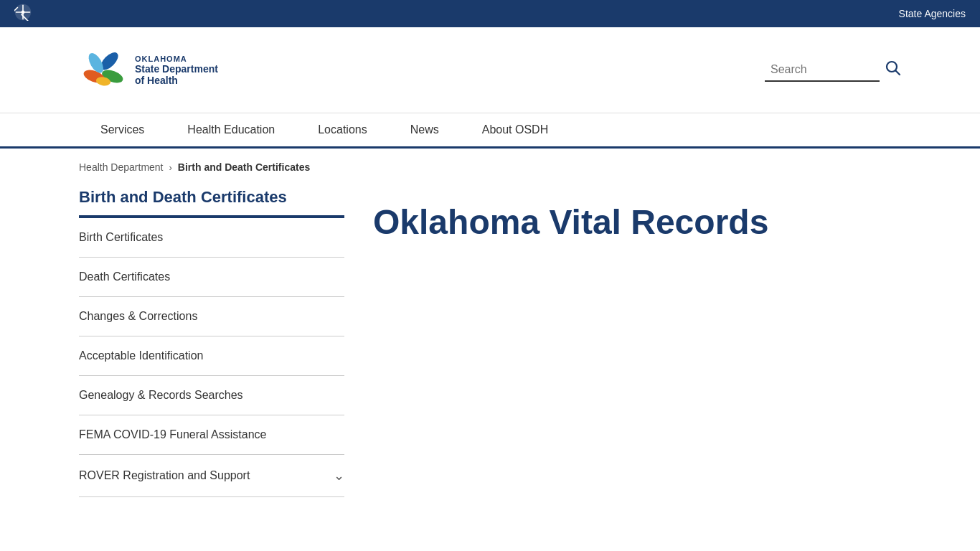  What do you see at coordinates (212, 202) in the screenshot?
I see `sidebar-title: Birth and Death Certificates` at bounding box center [212, 202].